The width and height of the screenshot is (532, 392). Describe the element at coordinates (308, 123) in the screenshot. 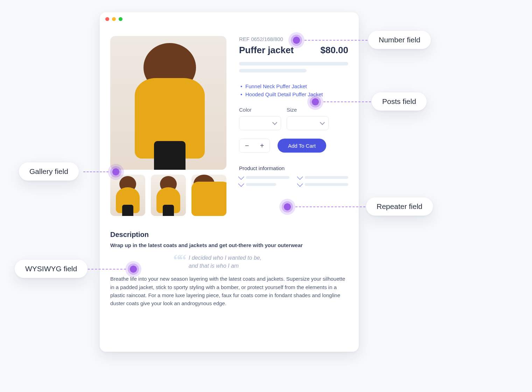

I see `size-select` at that location.